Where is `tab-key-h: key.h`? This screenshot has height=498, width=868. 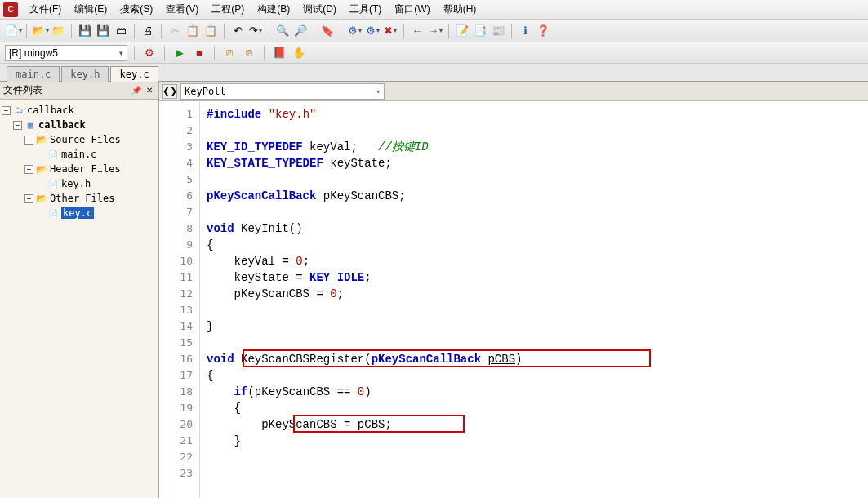
tab-key-h: key.h is located at coordinates (85, 73).